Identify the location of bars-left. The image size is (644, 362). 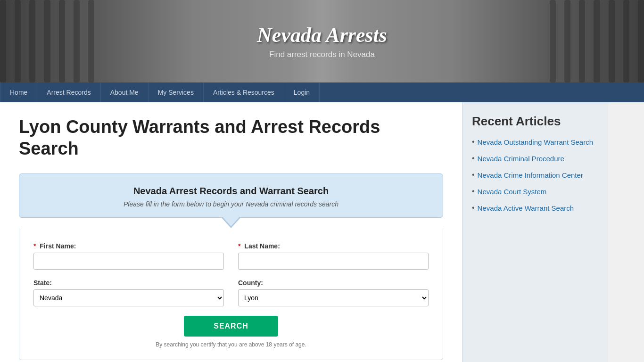
(47, 41).